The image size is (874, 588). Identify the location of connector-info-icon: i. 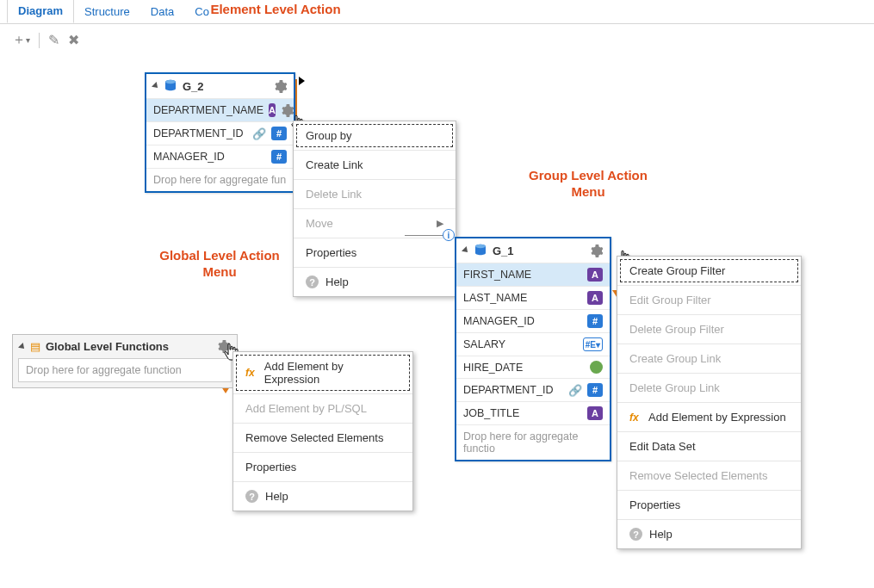
(449, 235).